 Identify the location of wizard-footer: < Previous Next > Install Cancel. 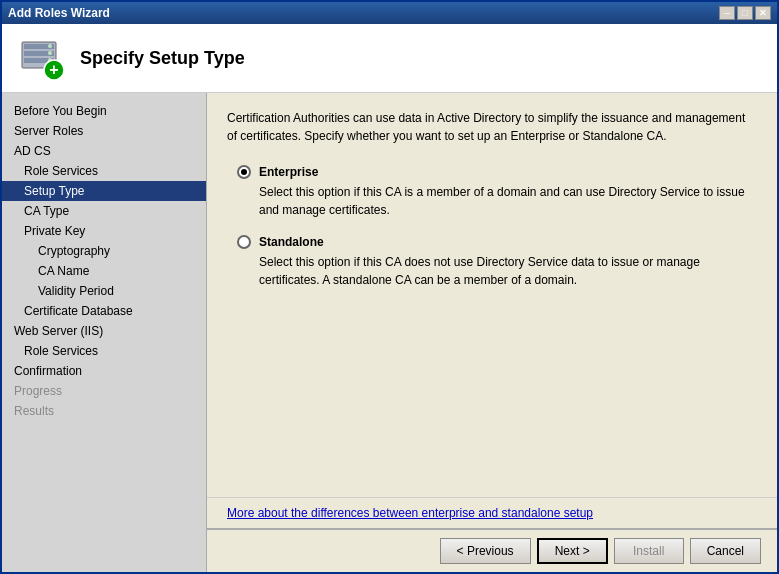
(492, 550).